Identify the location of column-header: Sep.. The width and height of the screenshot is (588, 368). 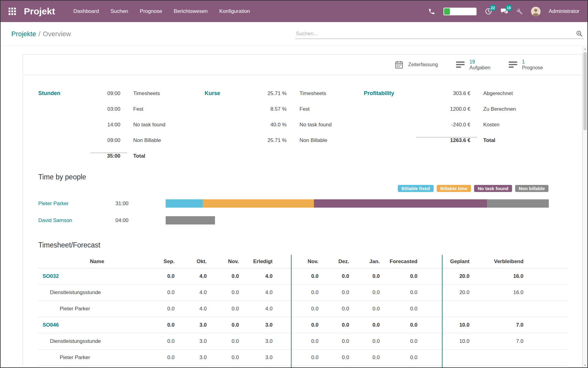
(168, 262).